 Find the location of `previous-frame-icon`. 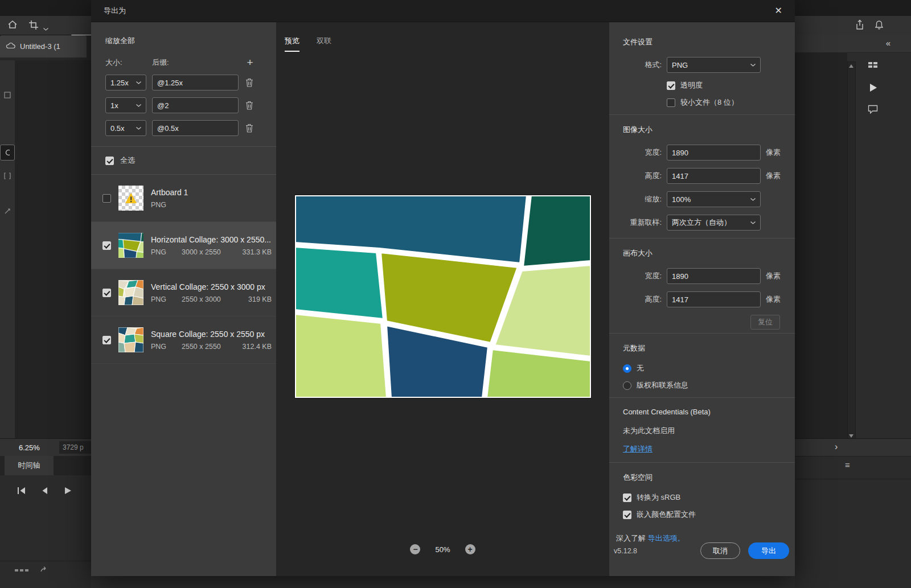

previous-frame-icon is located at coordinates (45, 492).